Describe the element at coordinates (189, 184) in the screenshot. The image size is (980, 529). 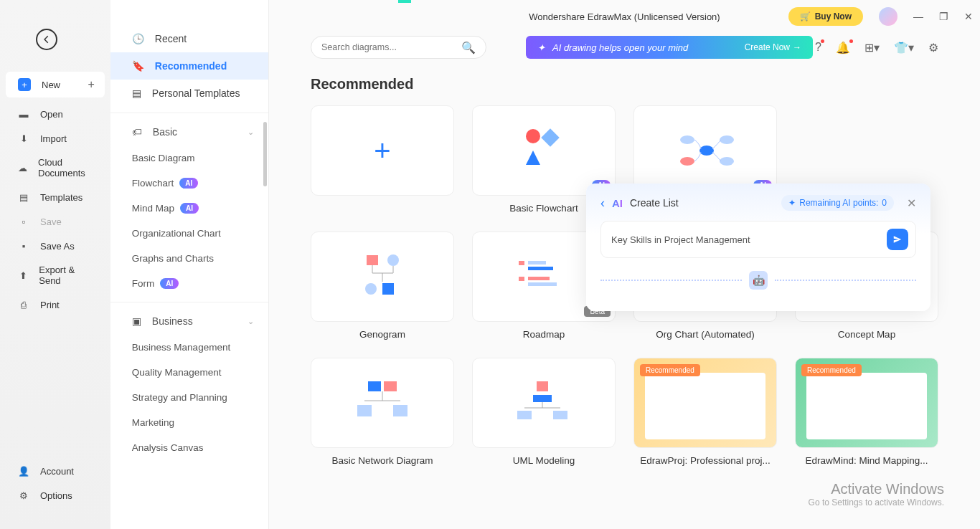
I see `flowchart-item: FlowchartAI` at that location.